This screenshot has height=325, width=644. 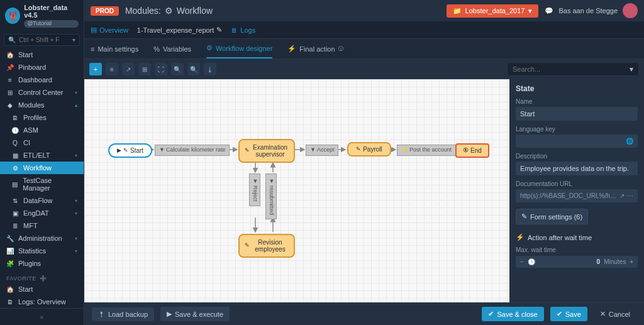 I want to click on dashboard-icon: ≡, so click(x=10, y=80).